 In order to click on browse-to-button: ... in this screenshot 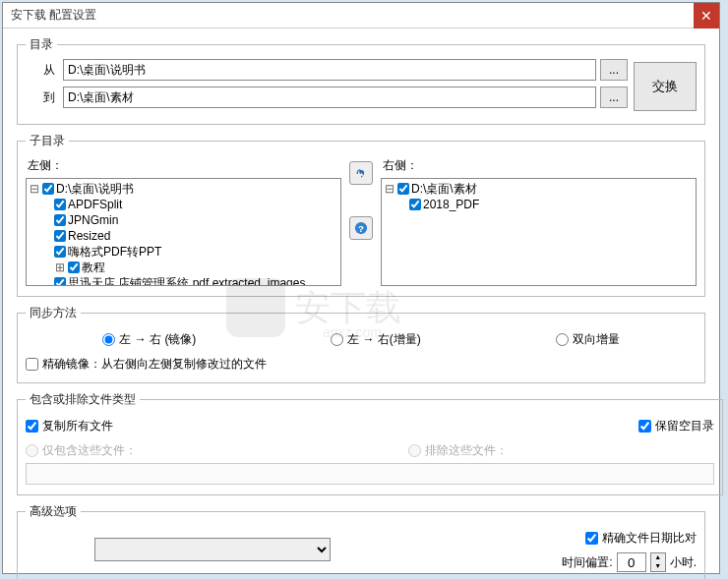, I will do `click(614, 97)`.